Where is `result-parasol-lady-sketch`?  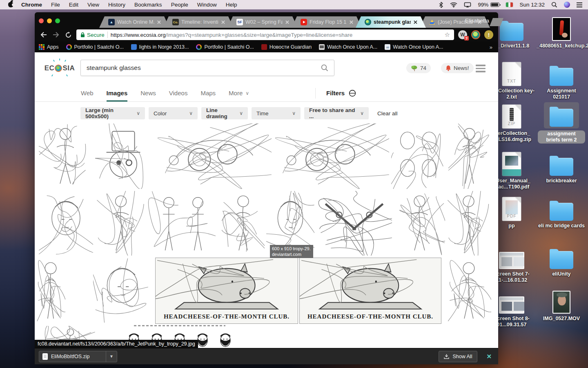 result-parasol-lady-sketch is located at coordinates (243, 223).